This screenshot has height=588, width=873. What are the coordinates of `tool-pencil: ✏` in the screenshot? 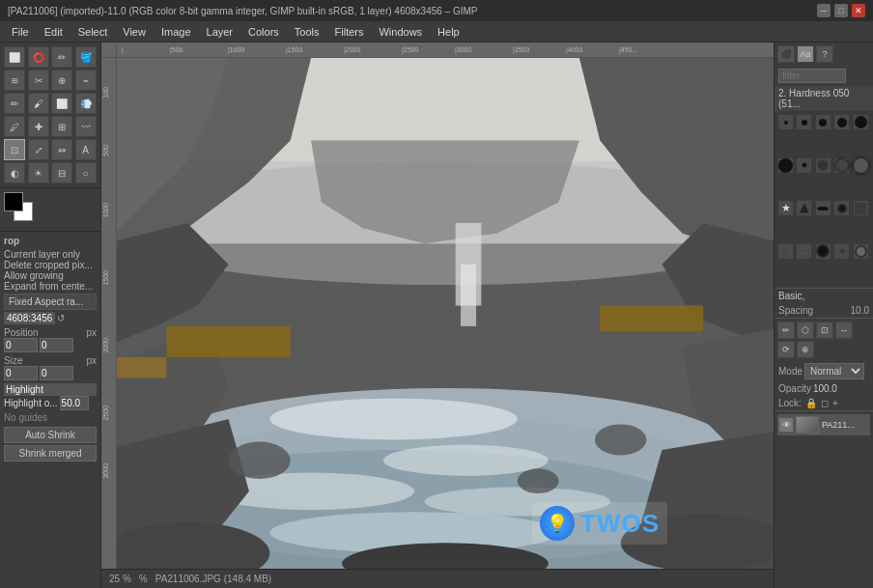 It's located at (14, 103).